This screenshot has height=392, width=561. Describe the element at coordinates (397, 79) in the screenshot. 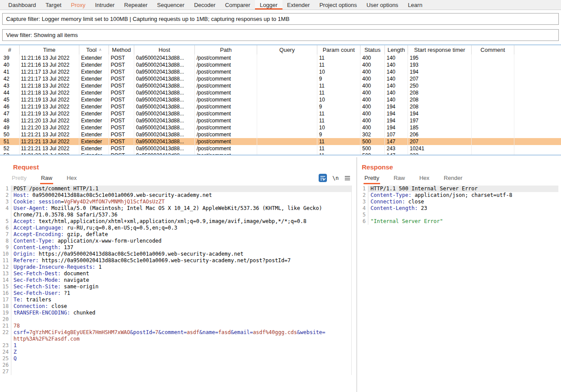

I see `cell-length: 140` at that location.